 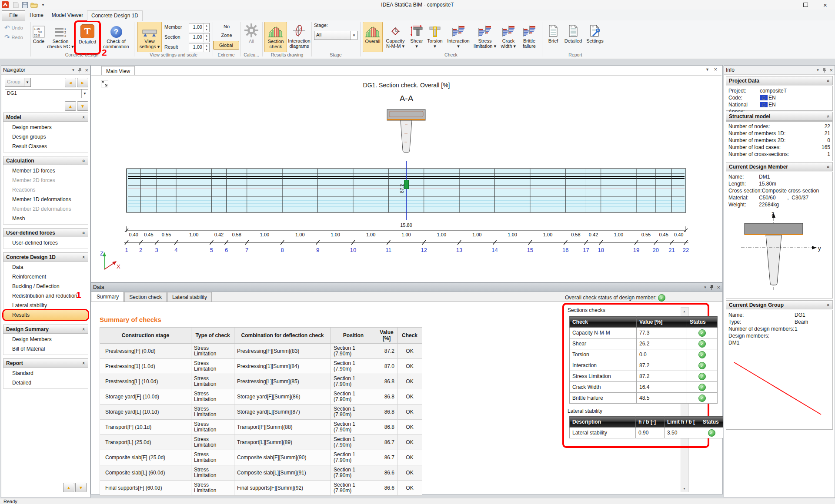 I want to click on summary-row: Composite slab[F] (25.0d)Stress Limitati…, so click(x=261, y=458).